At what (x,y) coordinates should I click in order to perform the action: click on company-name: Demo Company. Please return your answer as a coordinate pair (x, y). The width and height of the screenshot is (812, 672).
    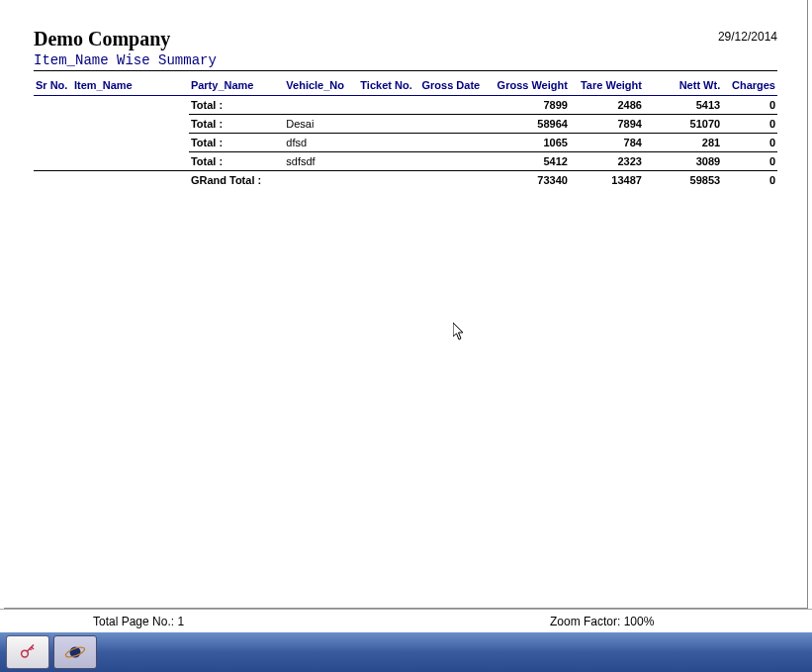
    Looking at the image, I should click on (102, 40).